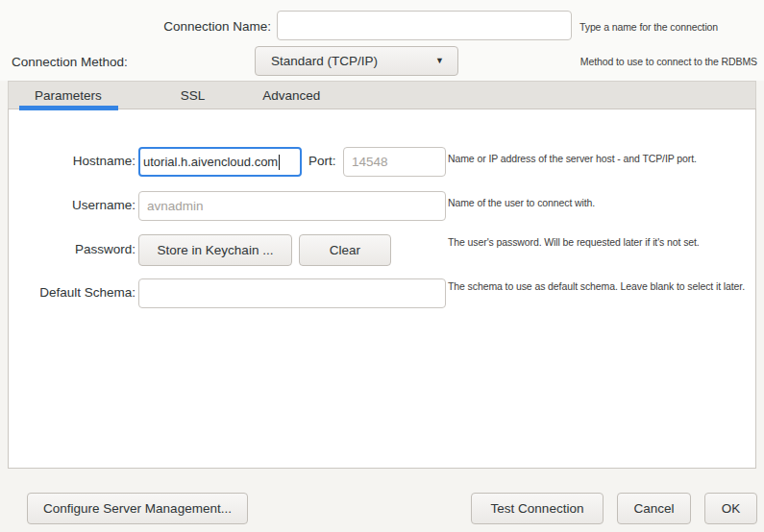 This screenshot has width=764, height=532. What do you see at coordinates (323, 161) in the screenshot?
I see `port-label: Port:` at bounding box center [323, 161].